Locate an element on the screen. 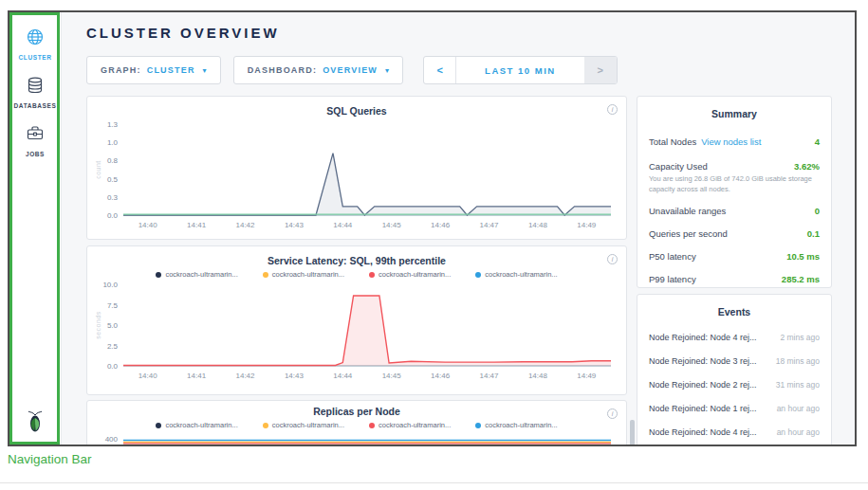  navigation-bar: CLUSTER DATABASES is located at coordinates (36, 228).